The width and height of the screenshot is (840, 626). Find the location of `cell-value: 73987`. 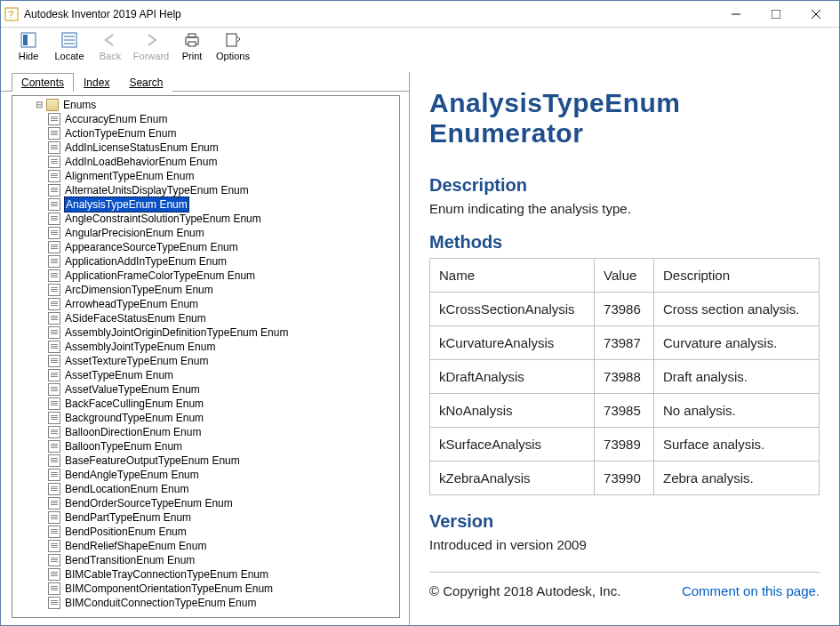

cell-value: 73987 is located at coordinates (624, 343).